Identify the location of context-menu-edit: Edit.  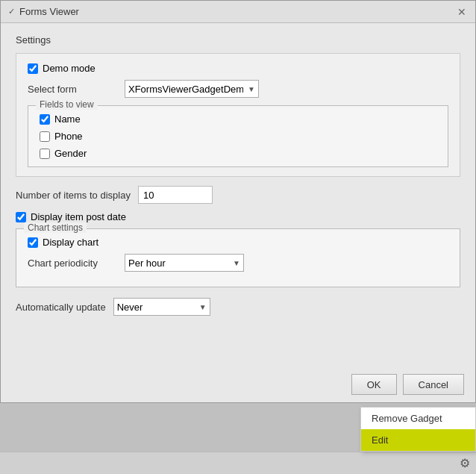
(418, 440).